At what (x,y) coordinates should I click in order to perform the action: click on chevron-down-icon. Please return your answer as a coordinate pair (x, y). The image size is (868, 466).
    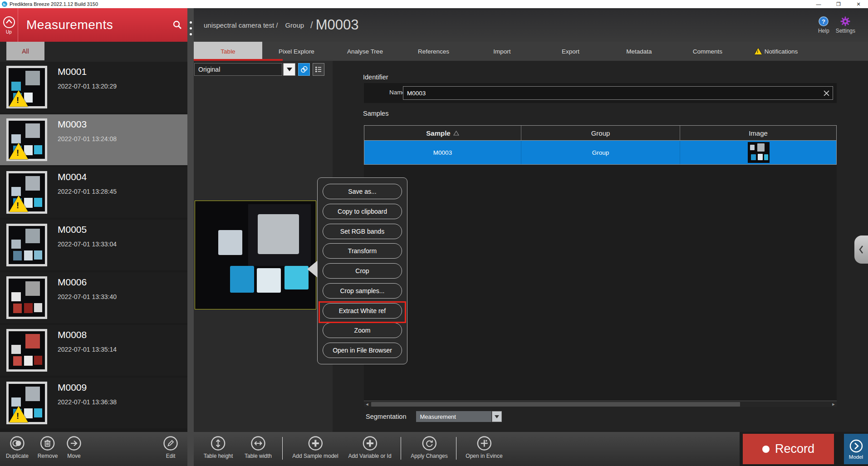
    Looking at the image, I should click on (289, 69).